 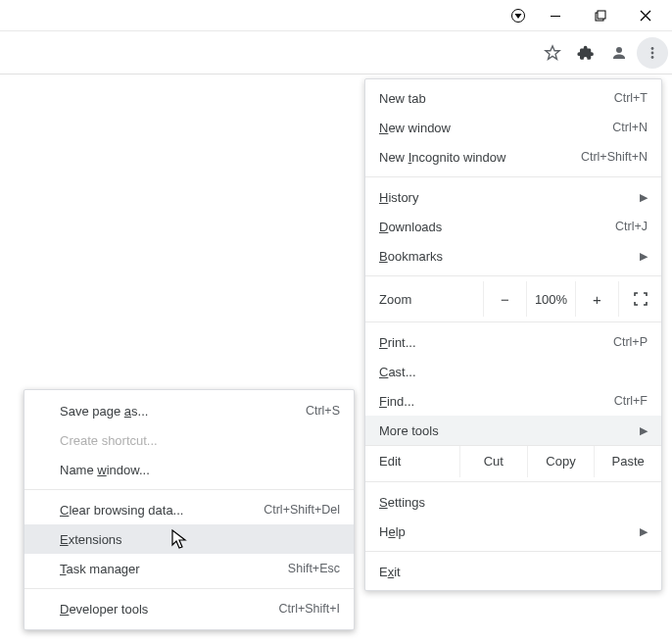 What do you see at coordinates (174, 569) in the screenshot?
I see `submenu-task-manager-label: Task manager` at bounding box center [174, 569].